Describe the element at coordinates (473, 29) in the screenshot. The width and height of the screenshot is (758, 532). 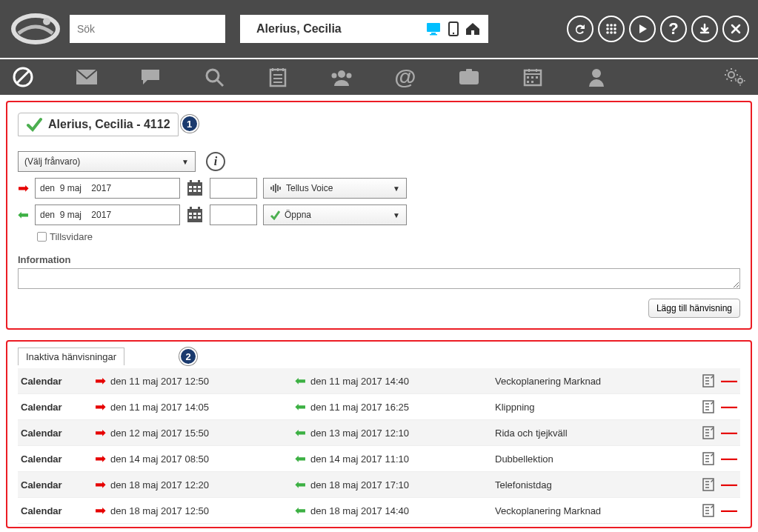
I see `home-icon` at that location.